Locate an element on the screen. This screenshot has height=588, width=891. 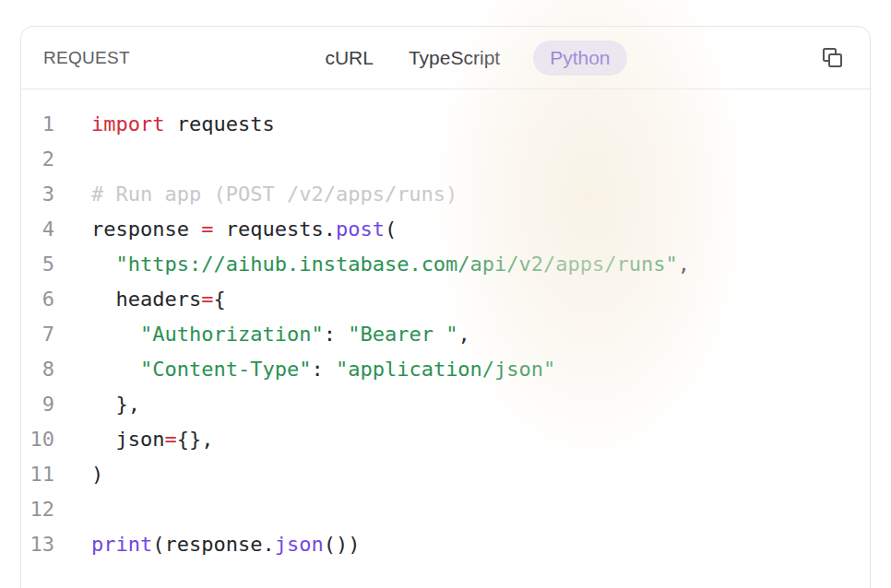
line-number: 1 is located at coordinates (38, 124).